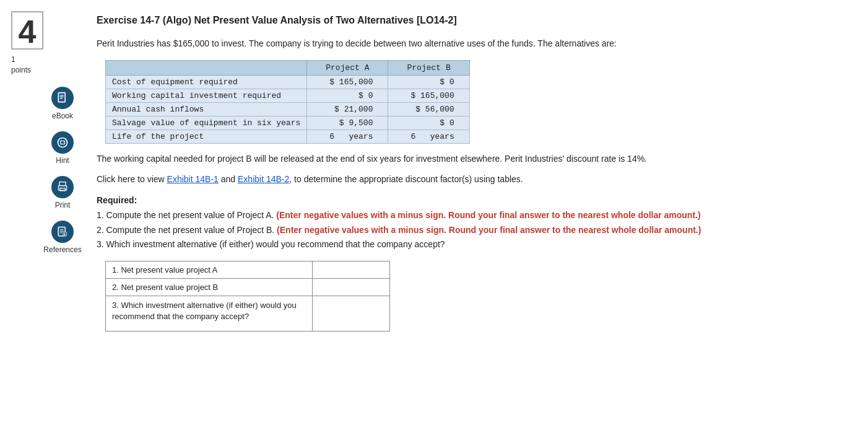 The width and height of the screenshot is (868, 435). I want to click on exhibit2-link: Exhibit 14B-2, so click(264, 179).